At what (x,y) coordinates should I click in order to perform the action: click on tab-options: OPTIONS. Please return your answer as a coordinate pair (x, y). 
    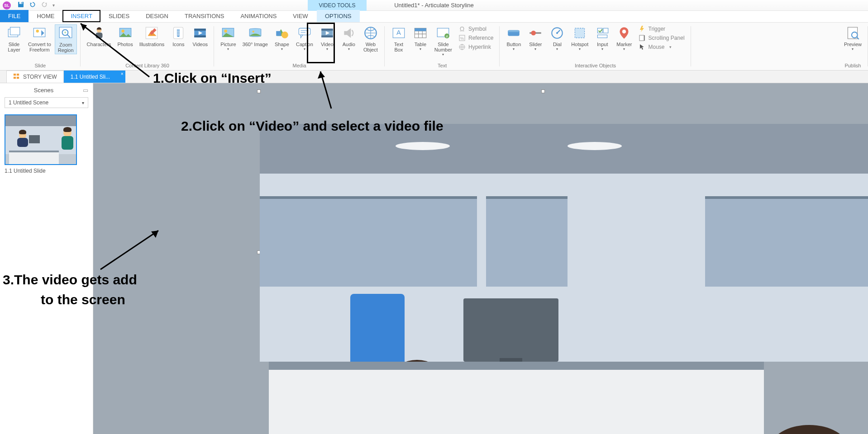
    Looking at the image, I should click on (339, 16).